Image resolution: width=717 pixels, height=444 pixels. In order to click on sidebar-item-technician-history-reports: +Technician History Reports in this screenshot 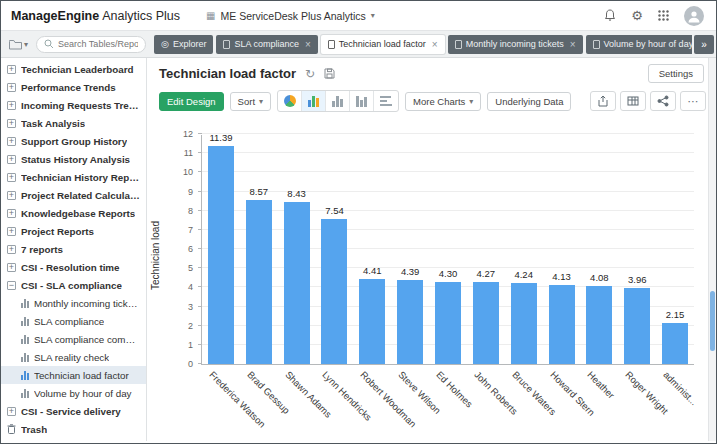, I will do `click(74, 177)`.